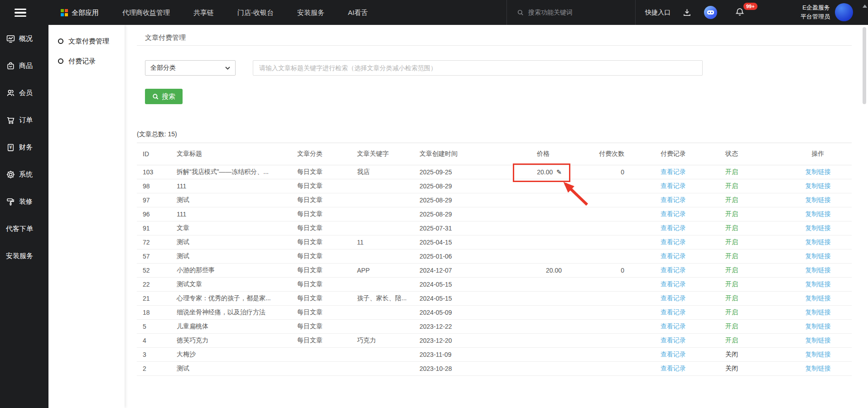 This screenshot has width=868, height=408. I want to click on scrollbar, so click(864, 204).